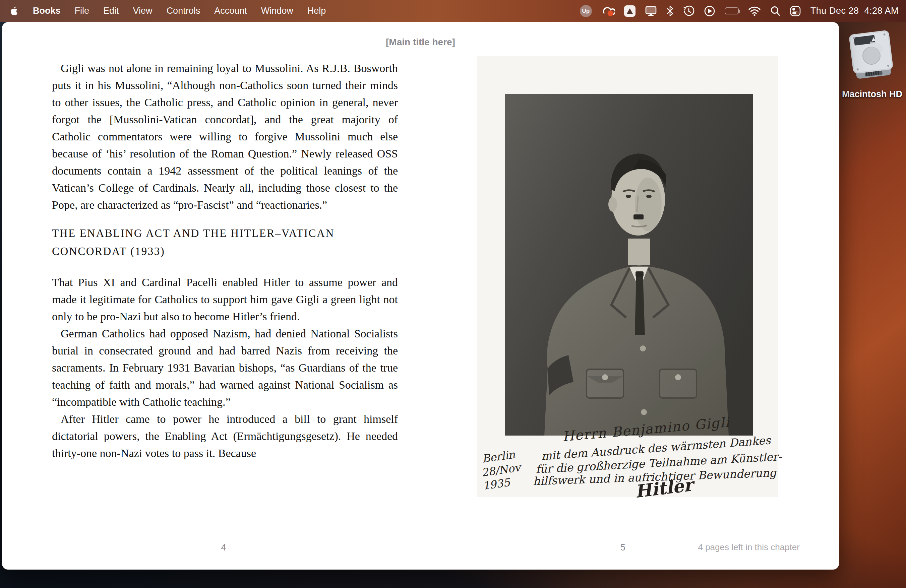  What do you see at coordinates (855, 11) in the screenshot?
I see `menu-bar-clock: Thu Dec 28 4:28 AM` at bounding box center [855, 11].